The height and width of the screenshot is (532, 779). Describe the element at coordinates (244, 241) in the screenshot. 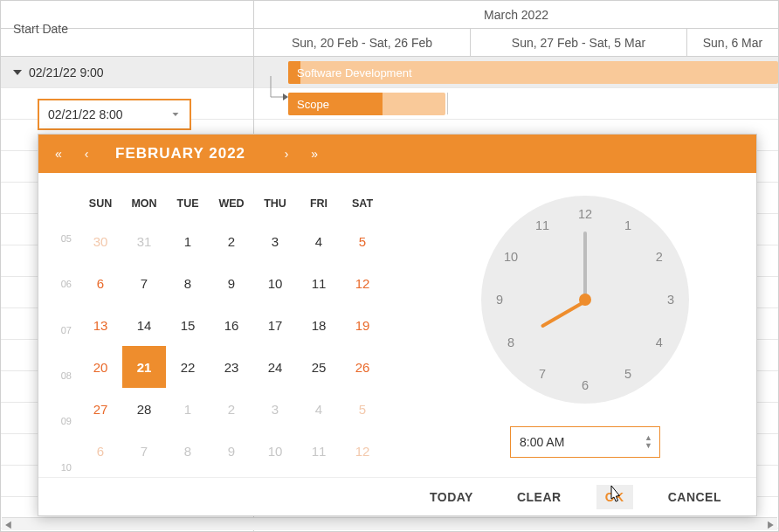

I see `calendar-week-row: 303112345` at that location.